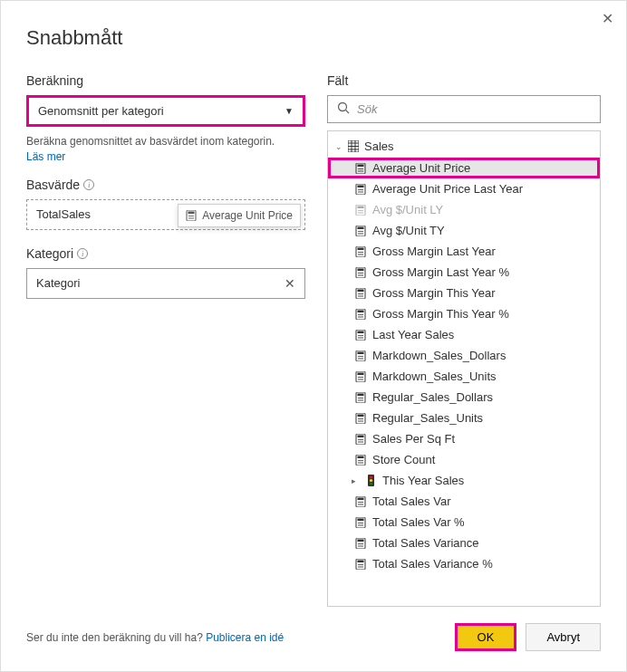  What do you see at coordinates (290, 283) in the screenshot?
I see `clear-icon: ✕` at bounding box center [290, 283].